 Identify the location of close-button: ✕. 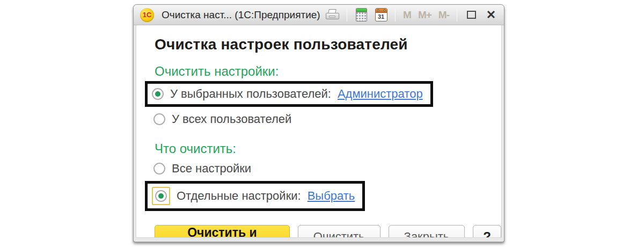
(491, 15).